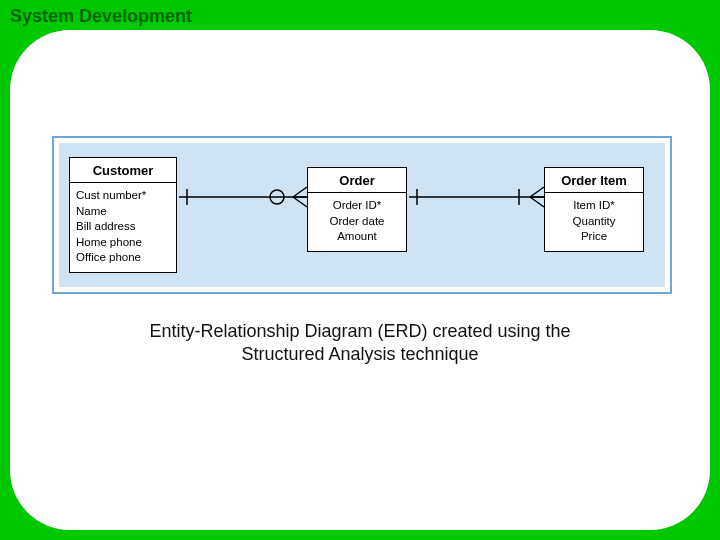 The image size is (720, 540). I want to click on entity-title: Order Item, so click(594, 180).